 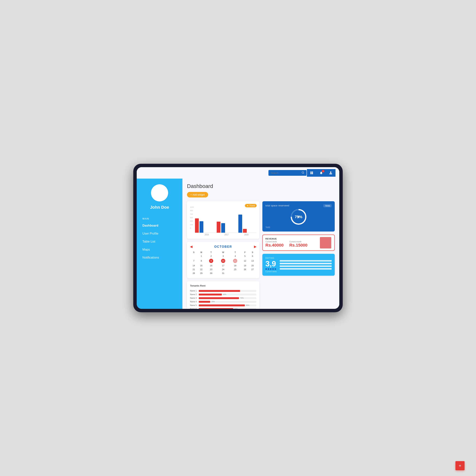 What do you see at coordinates (321, 173) in the screenshot?
I see `notifications-icon-btn: 1` at bounding box center [321, 173].